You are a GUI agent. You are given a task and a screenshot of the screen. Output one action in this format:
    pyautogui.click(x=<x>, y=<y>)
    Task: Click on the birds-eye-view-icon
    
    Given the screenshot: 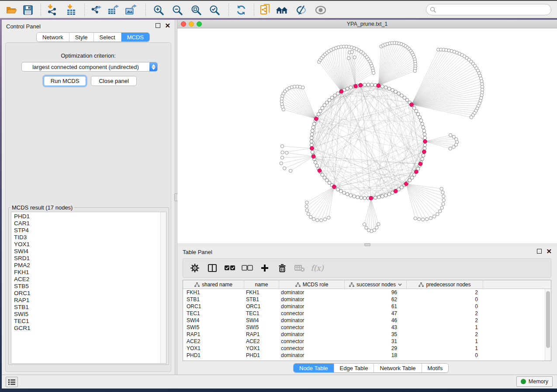 What is the action you would take?
    pyautogui.click(x=321, y=10)
    